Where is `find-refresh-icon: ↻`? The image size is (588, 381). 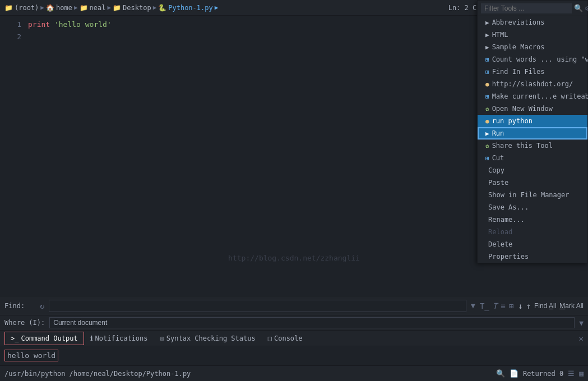 find-refresh-icon: ↻ is located at coordinates (42, 306).